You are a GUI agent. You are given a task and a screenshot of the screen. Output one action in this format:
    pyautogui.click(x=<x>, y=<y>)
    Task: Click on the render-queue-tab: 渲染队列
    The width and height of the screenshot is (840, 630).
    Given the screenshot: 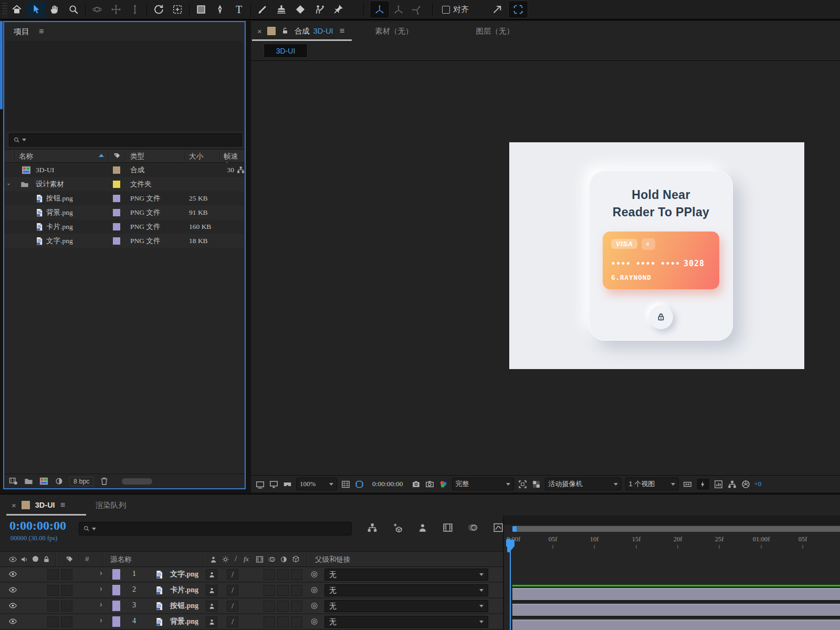 What is the action you would take?
    pyautogui.click(x=111, y=505)
    